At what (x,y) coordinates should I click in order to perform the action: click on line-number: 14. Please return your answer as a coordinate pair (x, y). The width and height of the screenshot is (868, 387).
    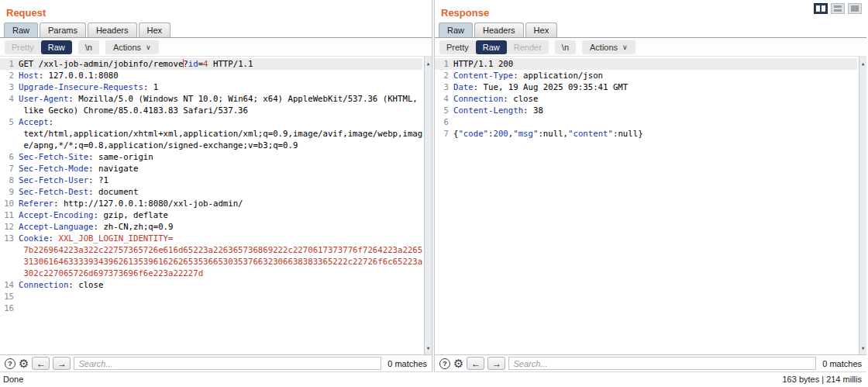
    Looking at the image, I should click on (9, 285).